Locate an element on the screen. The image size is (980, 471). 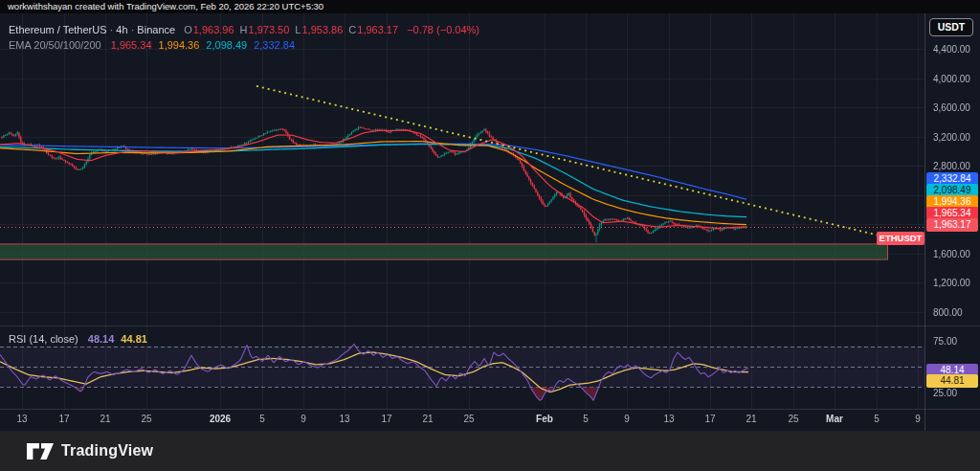
axis-price-label: 44.81 is located at coordinates (952, 381).